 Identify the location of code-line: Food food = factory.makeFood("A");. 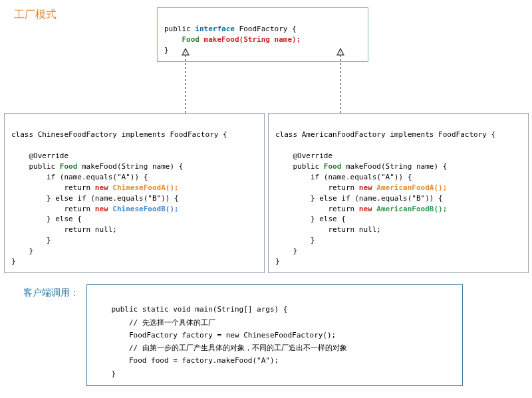
(186, 360).